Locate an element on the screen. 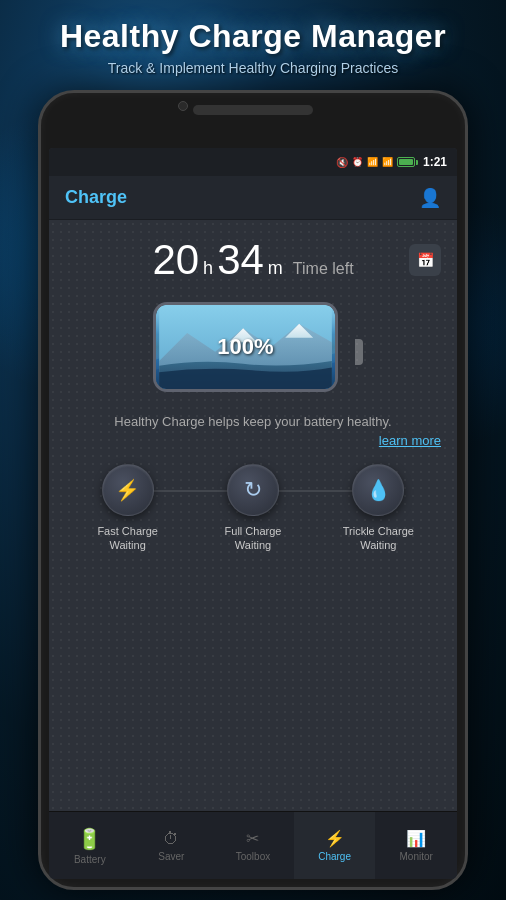 The width and height of the screenshot is (506, 900). time-minutes: 34 is located at coordinates (240, 260).